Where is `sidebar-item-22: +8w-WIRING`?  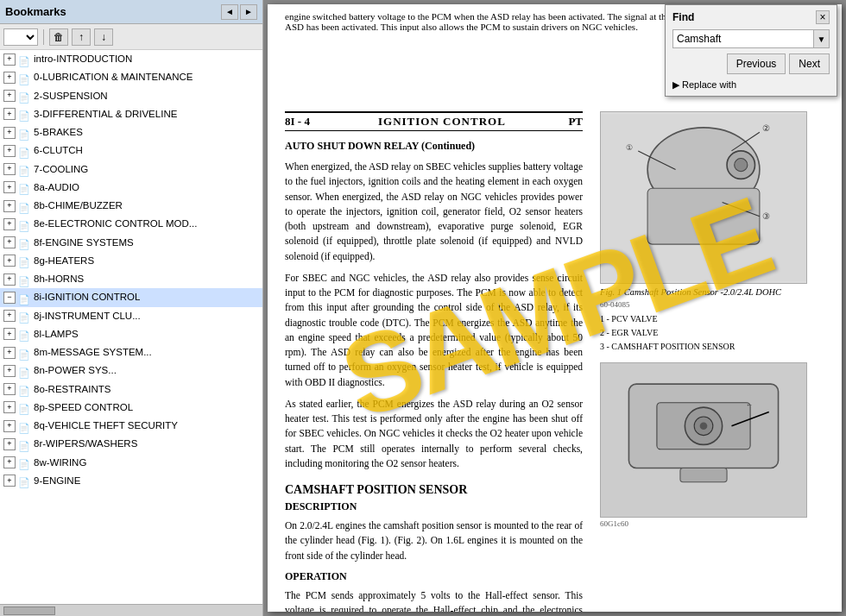
sidebar-item-22: +8w-WIRING is located at coordinates (131, 462).